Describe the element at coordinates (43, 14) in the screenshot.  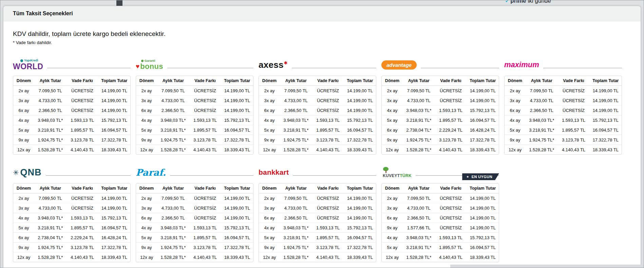
I see `modal-title: Tüm Taksit Seçenekleri` at that location.